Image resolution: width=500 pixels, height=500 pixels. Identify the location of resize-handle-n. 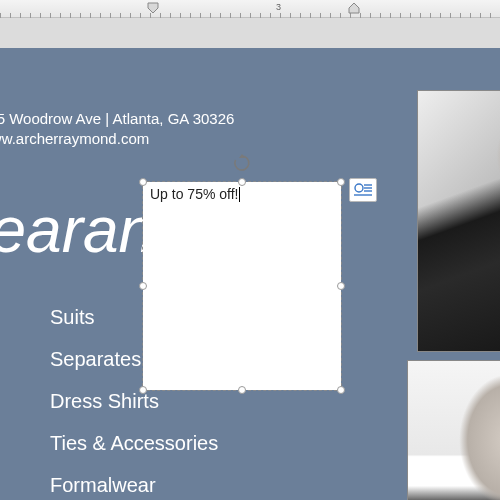
(242, 182).